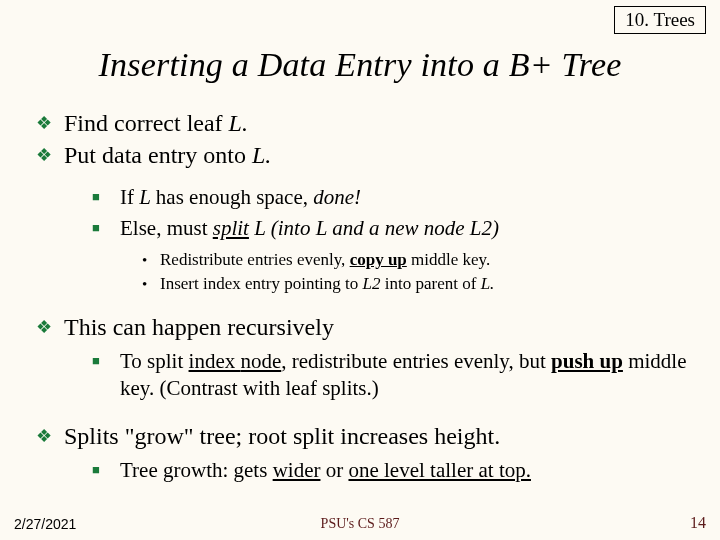 The image size is (720, 540). I want to click on slide-title: Inserting a Data Entry into a B+ Tree, so click(360, 65).